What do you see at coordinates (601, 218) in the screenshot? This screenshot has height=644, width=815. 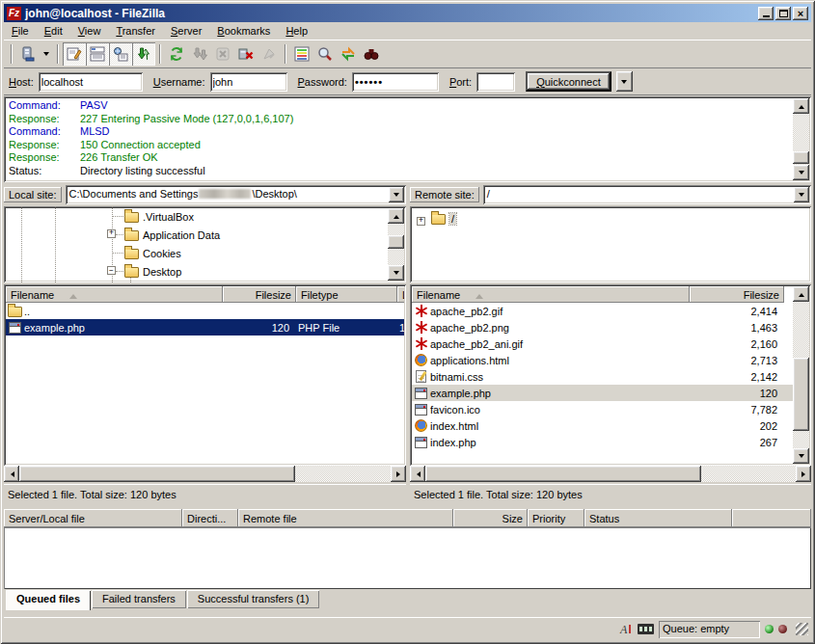 I see `tree-item-root: /` at bounding box center [601, 218].